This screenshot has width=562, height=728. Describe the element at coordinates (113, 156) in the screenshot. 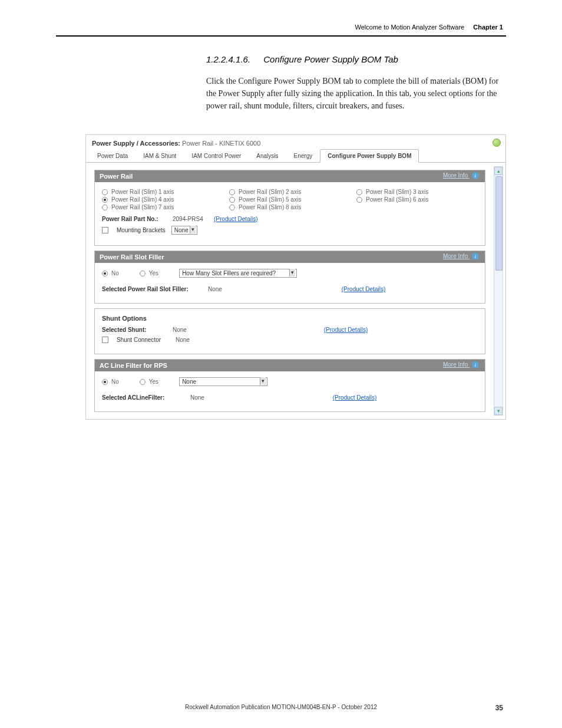

I see `tab-power-data: Power Data` at that location.